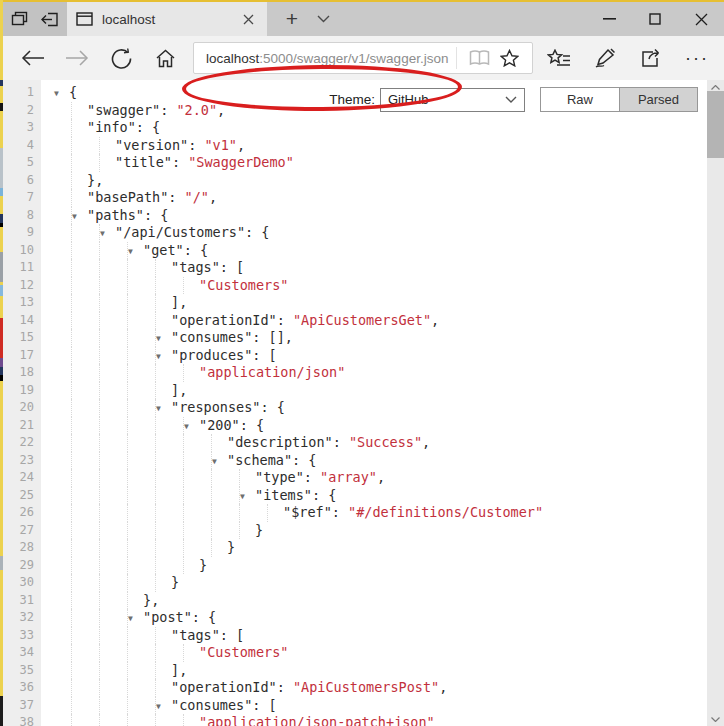 This screenshot has height=726, width=724. I want to click on theme-value: GitHub, so click(446, 100).